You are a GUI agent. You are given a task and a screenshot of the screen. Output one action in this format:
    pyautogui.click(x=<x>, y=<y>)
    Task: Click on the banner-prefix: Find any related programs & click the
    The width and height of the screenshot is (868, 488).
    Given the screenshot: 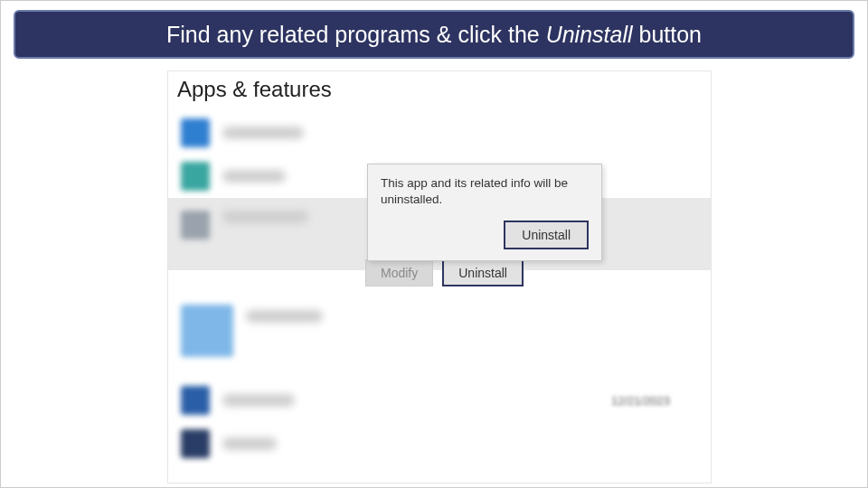 What is the action you would take?
    pyautogui.click(x=356, y=34)
    